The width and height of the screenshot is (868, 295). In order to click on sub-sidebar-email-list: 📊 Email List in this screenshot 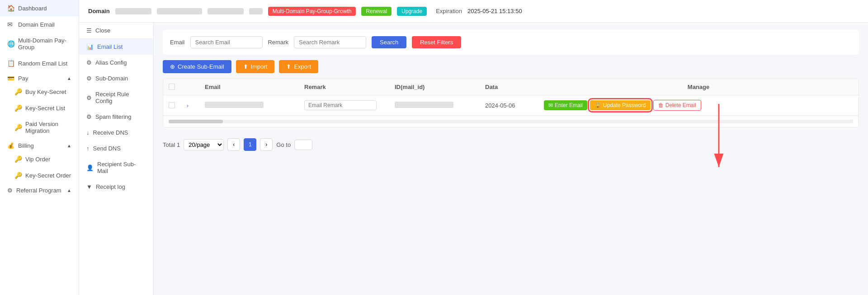, I will do `click(116, 47)`.